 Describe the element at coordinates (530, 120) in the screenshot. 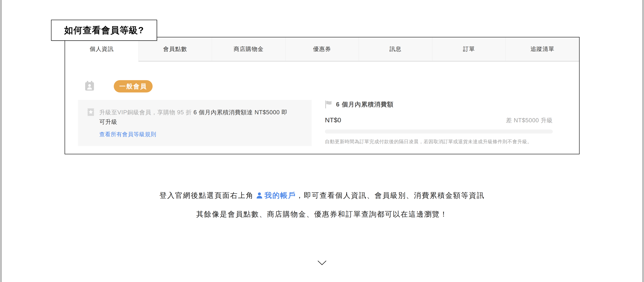

I see `spend-remaining-amount: 差 NT$5000 升級` at that location.